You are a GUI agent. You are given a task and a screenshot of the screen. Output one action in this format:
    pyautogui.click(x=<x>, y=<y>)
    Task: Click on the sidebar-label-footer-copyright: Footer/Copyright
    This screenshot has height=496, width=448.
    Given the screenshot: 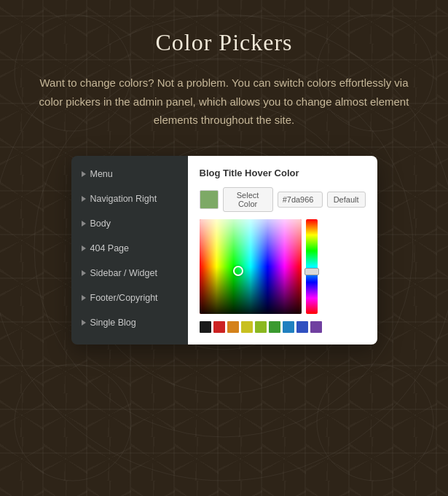 What is the action you would take?
    pyautogui.click(x=124, y=298)
    